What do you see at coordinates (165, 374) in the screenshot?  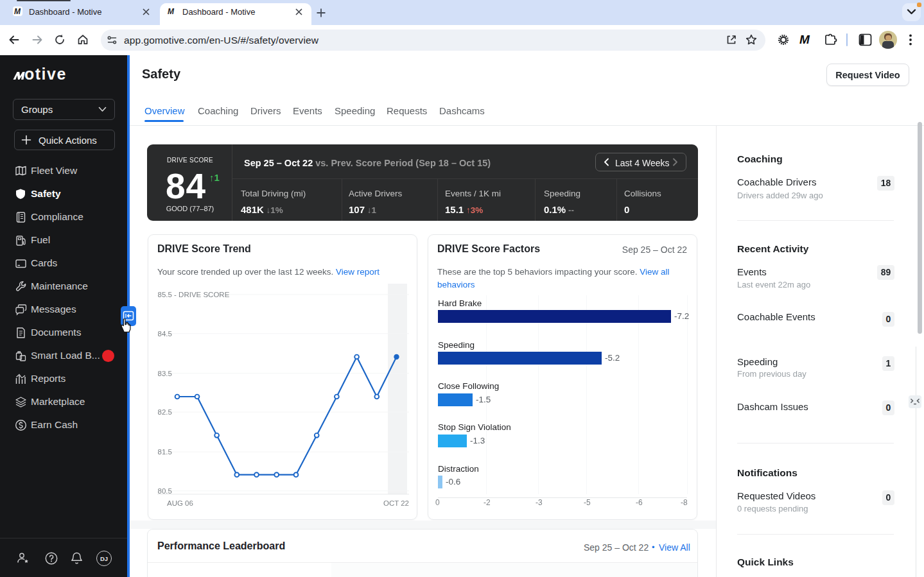 I see `svg-text: 83.5` at bounding box center [165, 374].